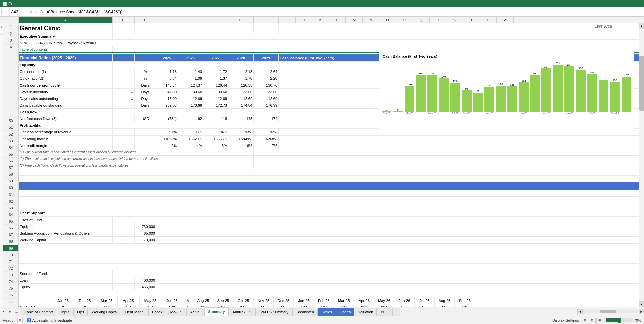  I want to click on col-header-B: B, so click(123, 20).